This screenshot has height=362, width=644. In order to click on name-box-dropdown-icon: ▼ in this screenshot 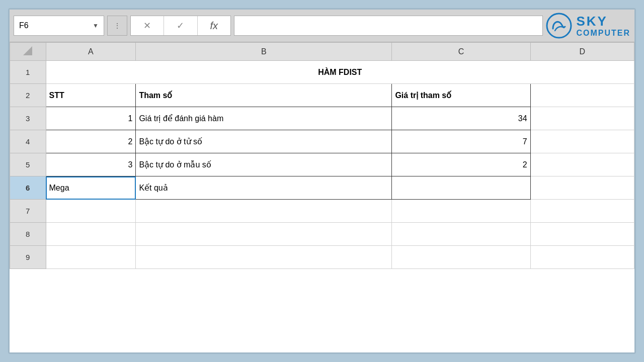, I will do `click(96, 26)`.